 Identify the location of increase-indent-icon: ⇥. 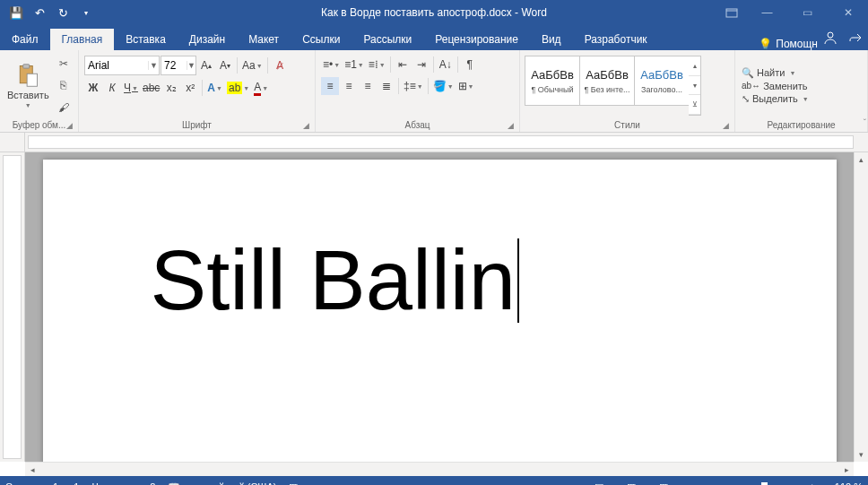
(421, 65).